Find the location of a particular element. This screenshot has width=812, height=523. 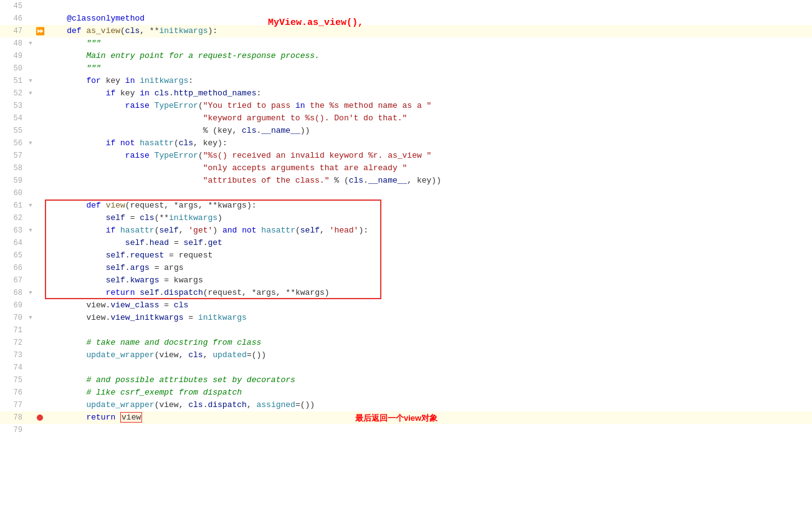

code-line-69: 69 view.view_class = cls is located at coordinates (406, 305).